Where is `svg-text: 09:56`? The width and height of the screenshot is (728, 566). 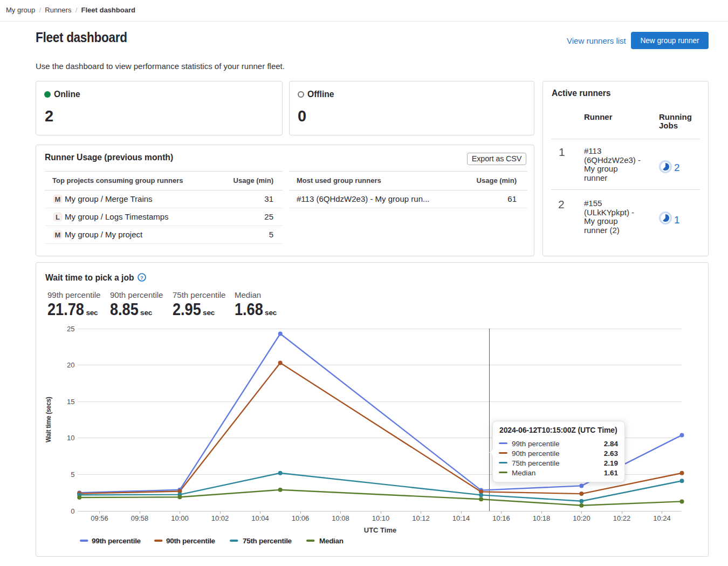
svg-text: 09:56 is located at coordinates (99, 518).